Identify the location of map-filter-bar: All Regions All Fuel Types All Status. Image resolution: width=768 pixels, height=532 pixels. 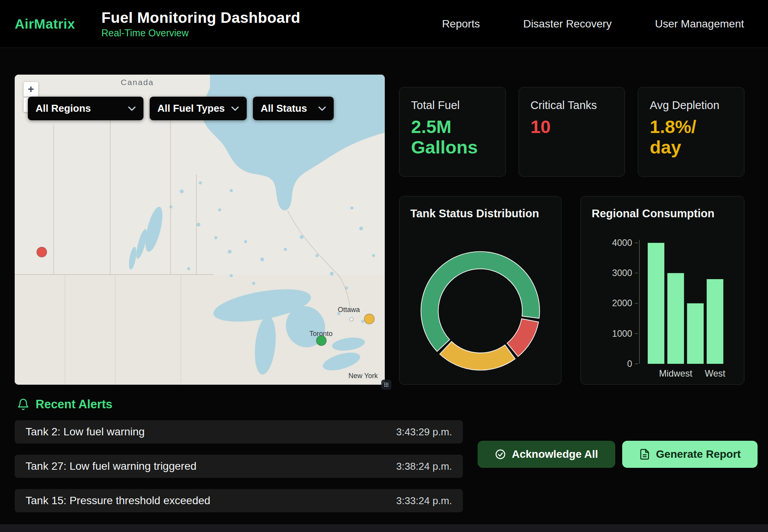
(181, 108).